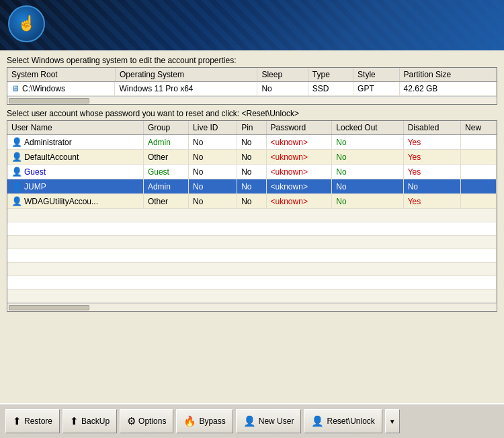  Describe the element at coordinates (75, 157) in the screenshot. I see `user-cell-name: 👤DefaultAccount` at that location.